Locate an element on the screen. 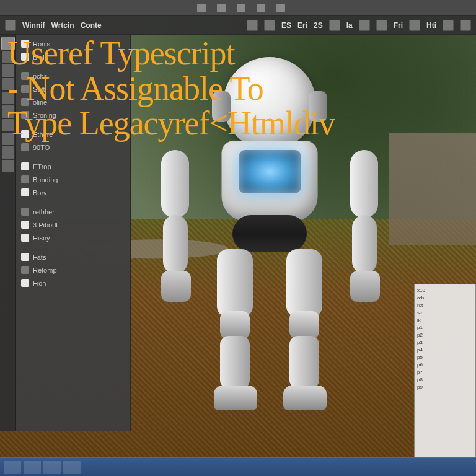 The width and height of the screenshot is (476, 476). grid-icon is located at coordinates (221, 8).